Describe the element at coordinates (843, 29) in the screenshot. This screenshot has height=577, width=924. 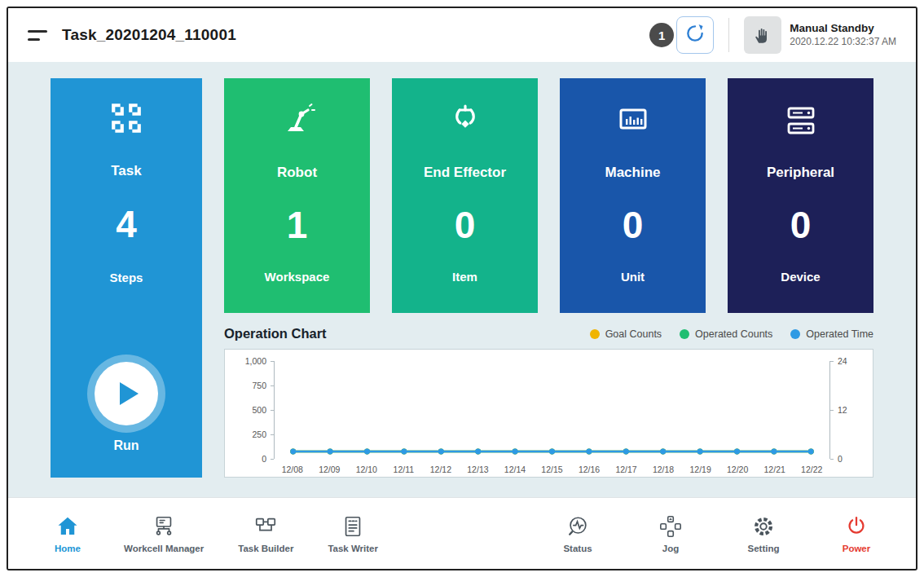
I see `mode-label: Manual Standby` at that location.